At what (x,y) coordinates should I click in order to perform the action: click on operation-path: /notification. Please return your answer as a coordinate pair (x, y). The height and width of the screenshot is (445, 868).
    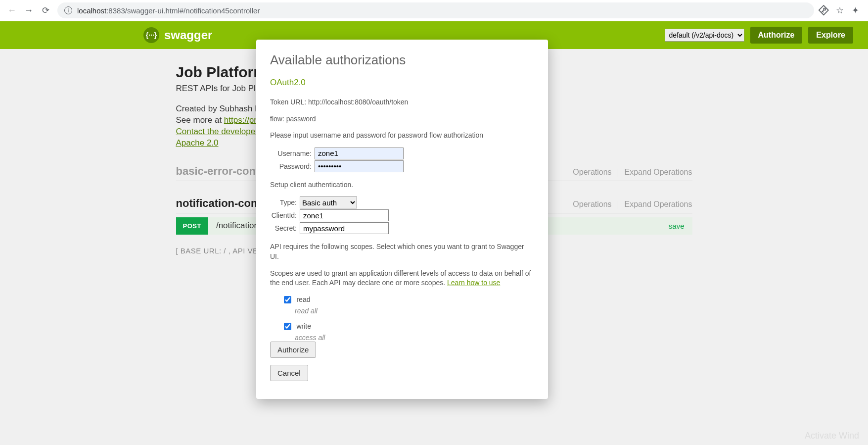
    Looking at the image, I should click on (237, 226).